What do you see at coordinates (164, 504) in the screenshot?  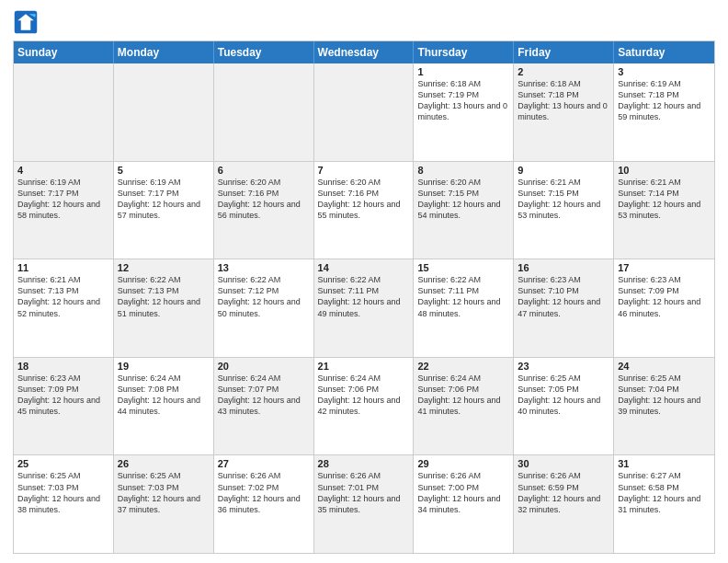 I see `cal-cell: 26Sunrise: 6:25 AM Sunset: 7:03 PM Dayli…` at bounding box center [164, 504].